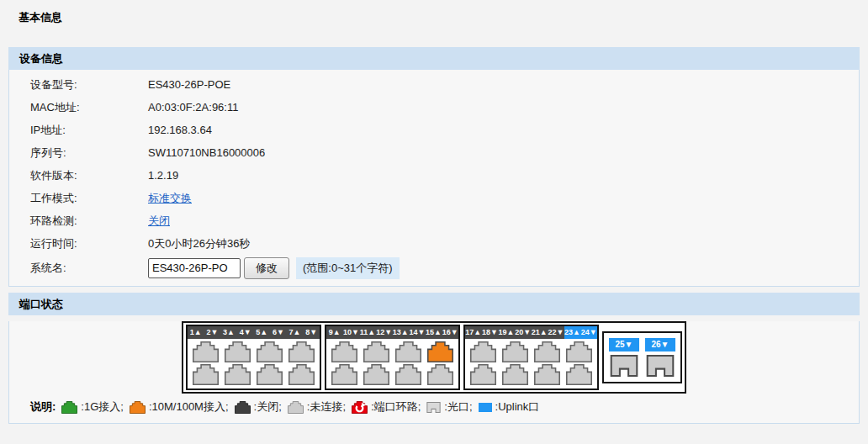 The image size is (868, 444). What do you see at coordinates (254, 357) in the screenshot?
I see `port-group: 1▲2▼3▲4▼5▲6▼7▲8▼` at bounding box center [254, 357].